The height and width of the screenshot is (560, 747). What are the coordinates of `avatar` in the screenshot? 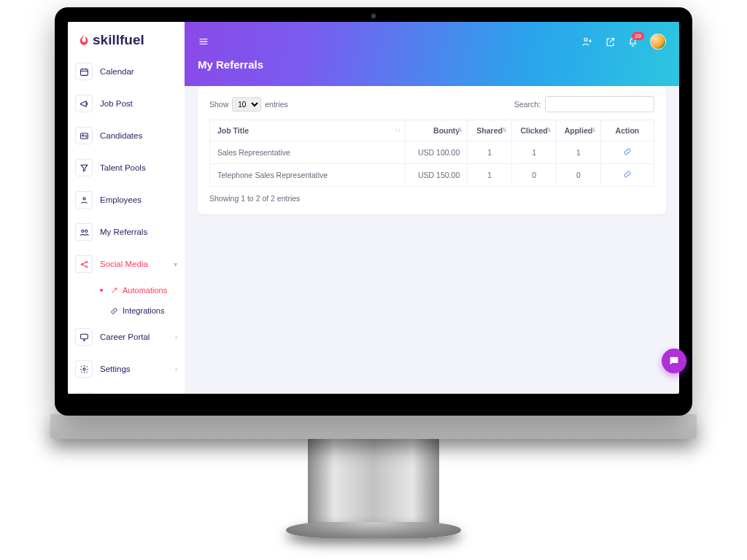 It's located at (658, 42).